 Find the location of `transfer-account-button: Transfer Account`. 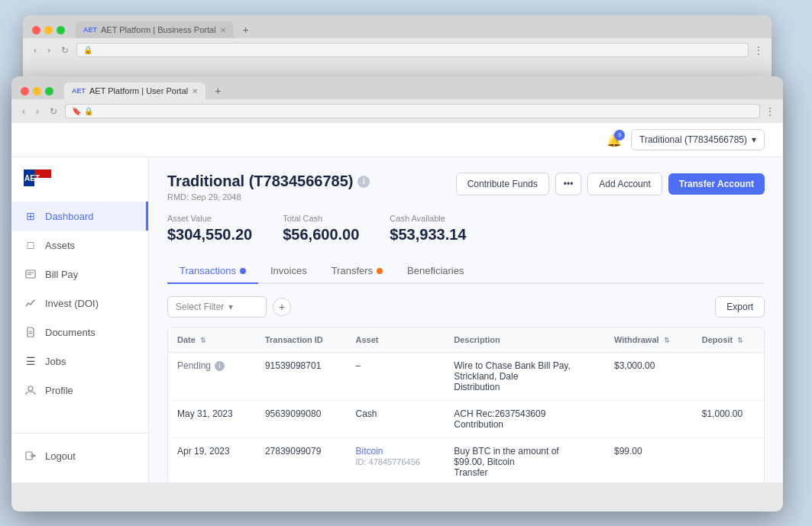

transfer-account-button: Transfer Account is located at coordinates (717, 184).